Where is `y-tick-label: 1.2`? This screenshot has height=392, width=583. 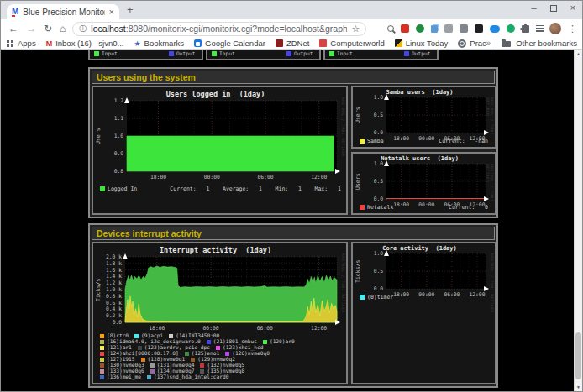
y-tick-label: 1.2 is located at coordinates (113, 101).